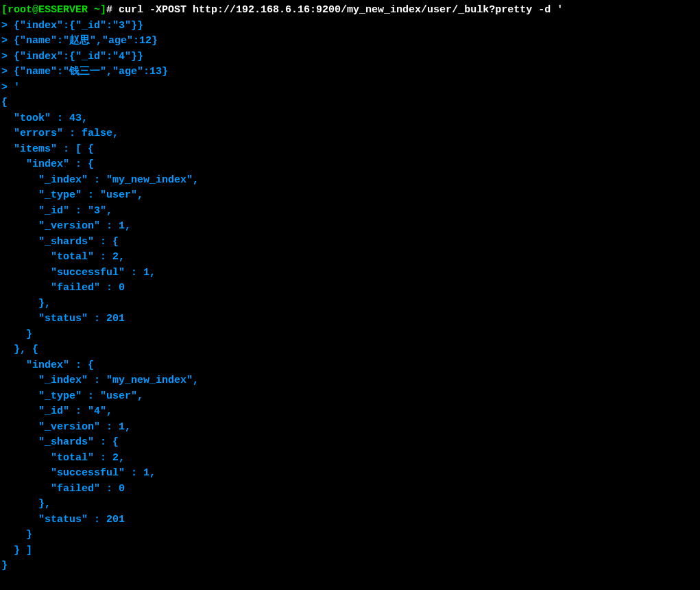 This screenshot has width=700, height=590. What do you see at coordinates (350, 150) in the screenshot?
I see `response-line-3: "items" : [ {` at bounding box center [350, 150].